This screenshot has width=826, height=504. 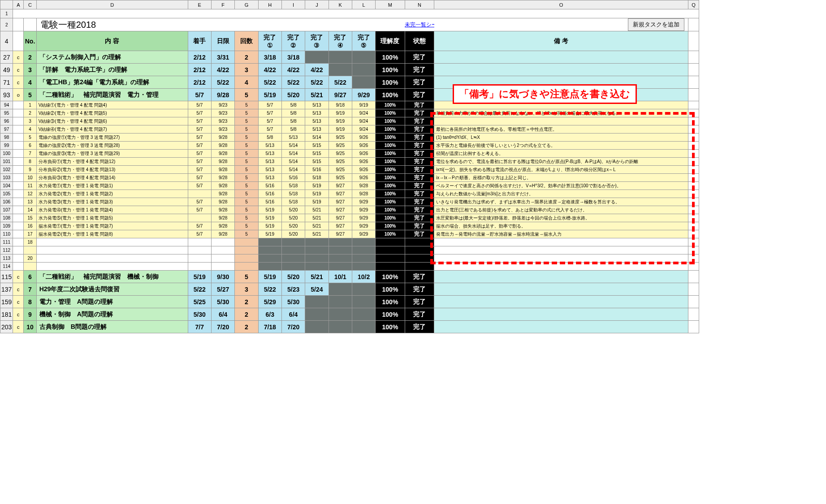 What do you see at coordinates (350, 234) in the screenshot?
I see `sub-row: 11017揚水発電②(電力・管理 1 発電 問題8)5/79/2855/195/…` at bounding box center [350, 234].